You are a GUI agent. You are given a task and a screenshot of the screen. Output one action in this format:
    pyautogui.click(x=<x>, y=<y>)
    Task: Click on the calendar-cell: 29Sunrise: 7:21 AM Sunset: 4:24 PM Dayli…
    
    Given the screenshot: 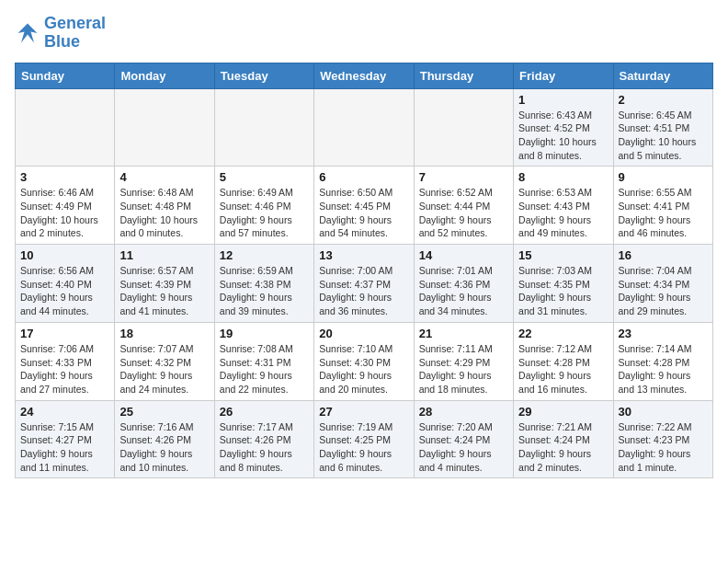 What is the action you would take?
    pyautogui.click(x=563, y=440)
    